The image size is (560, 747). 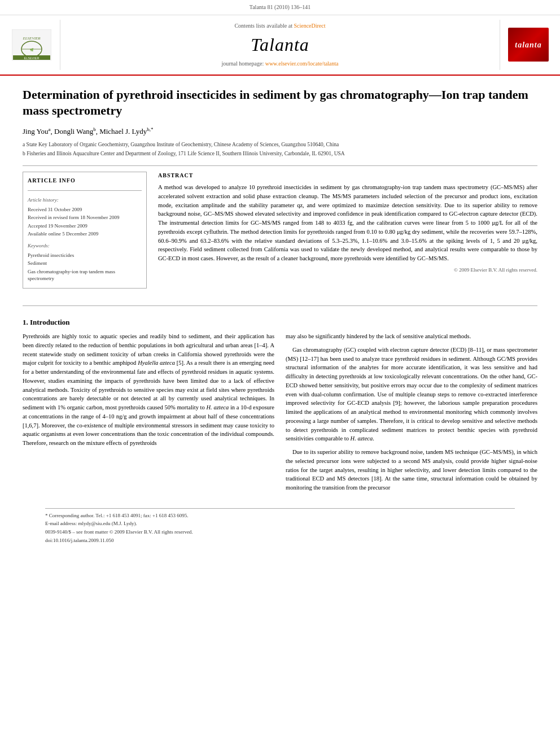 I want to click on science-direct-text: Contents lists available at ScienceDirec…, so click(x=280, y=26).